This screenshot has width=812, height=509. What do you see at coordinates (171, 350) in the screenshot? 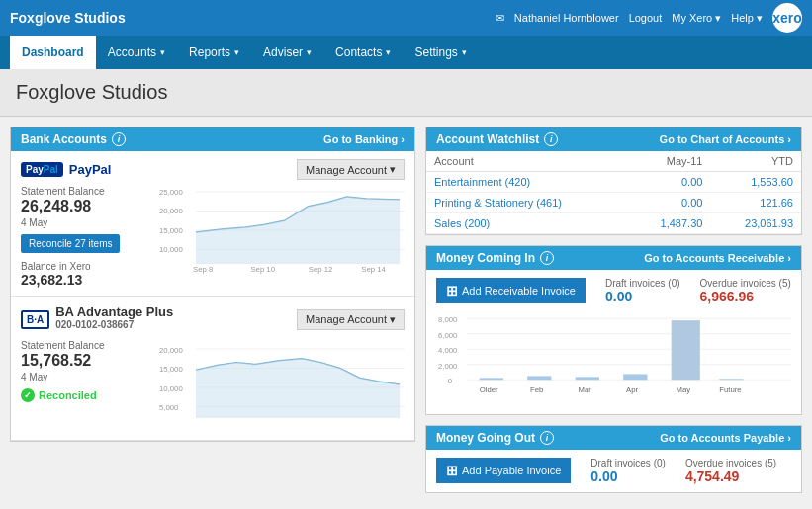
I see `svg-text: 20,000` at bounding box center [171, 350].